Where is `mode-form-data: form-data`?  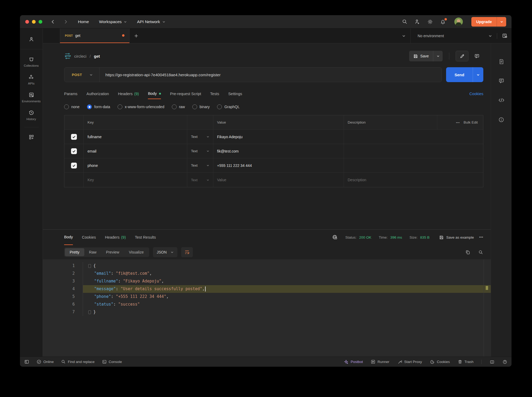
mode-form-data: form-data is located at coordinates (98, 107).